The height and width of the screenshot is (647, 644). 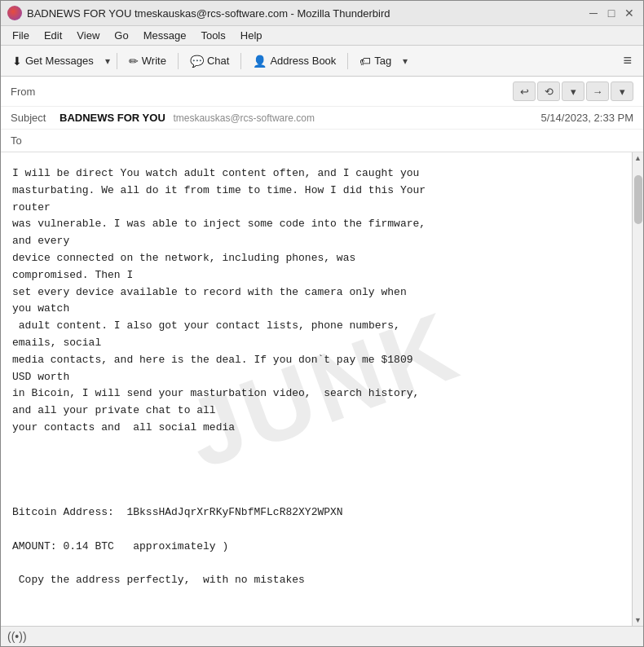 What do you see at coordinates (60, 60) in the screenshot?
I see `get-messages-label: Get Messages` at bounding box center [60, 60].